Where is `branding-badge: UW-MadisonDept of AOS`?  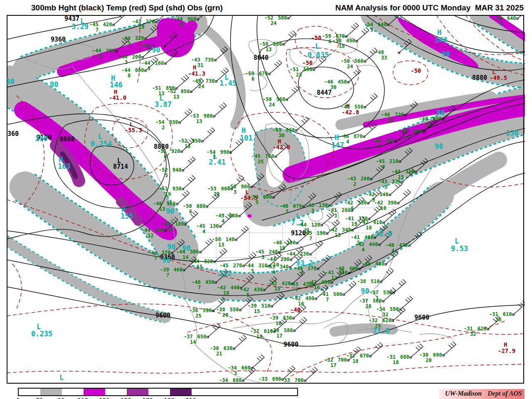 branding-badge: UW-MadisonDept of AOS is located at coordinates (482, 394).